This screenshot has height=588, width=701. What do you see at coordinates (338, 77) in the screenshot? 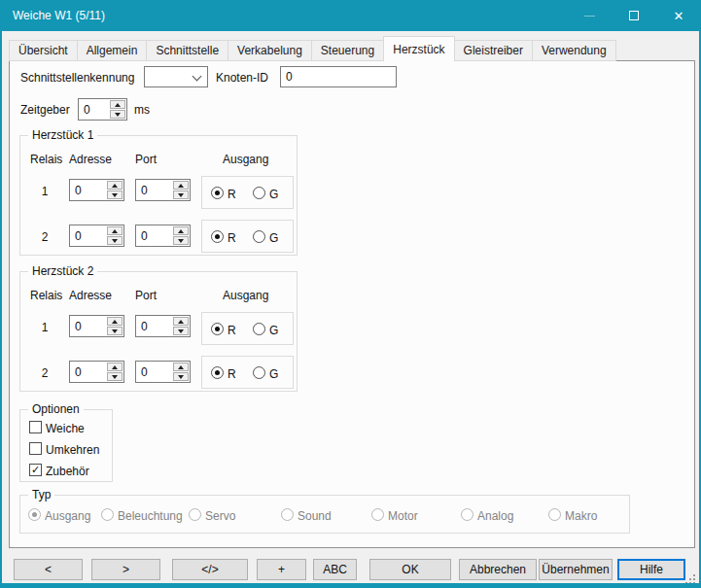
I see `knoten-id-input: 0` at bounding box center [338, 77].